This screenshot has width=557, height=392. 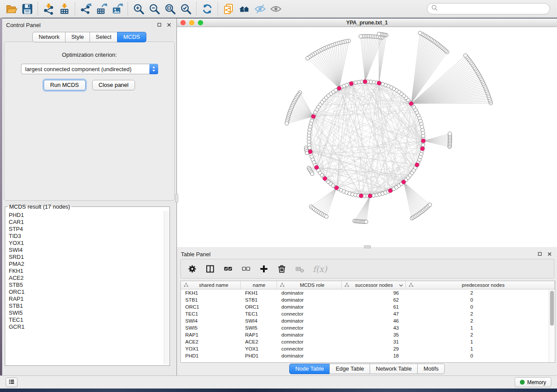 What do you see at coordinates (86, 215) in the screenshot?
I see `mcds-result-item: PHD1` at bounding box center [86, 215].